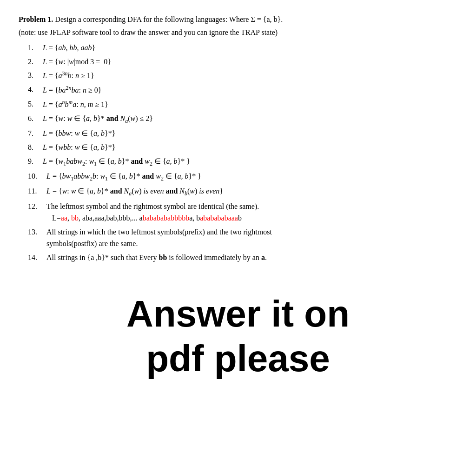 The width and height of the screenshot is (476, 454). What do you see at coordinates (243, 147) in the screenshot?
I see `list-item: 8. L = {wbb: w ∈ {a, b}*}` at bounding box center [243, 147].